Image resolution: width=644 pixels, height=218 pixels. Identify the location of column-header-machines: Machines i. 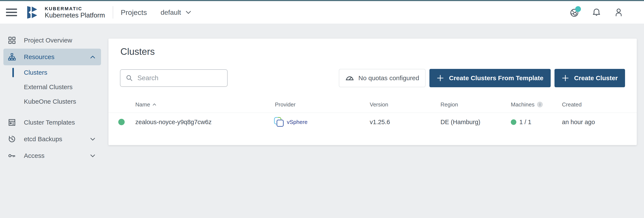
(527, 104).